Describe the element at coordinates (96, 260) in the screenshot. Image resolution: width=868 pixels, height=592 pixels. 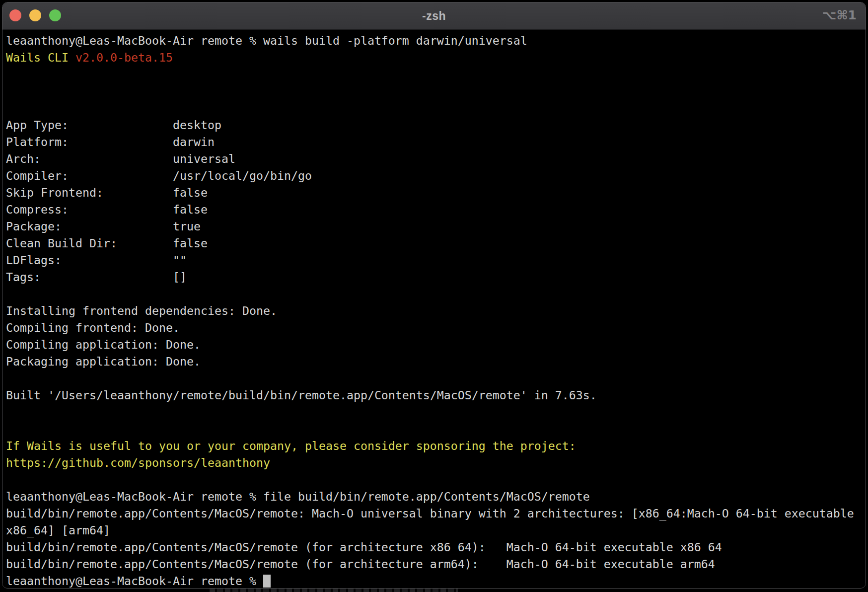
I see `terminal-text-segment: LDFlags: ""` at that location.